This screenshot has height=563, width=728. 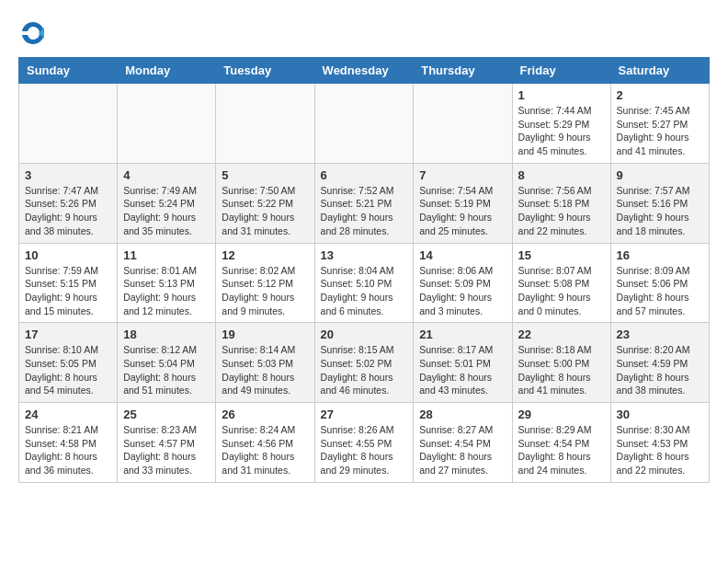 What do you see at coordinates (364, 123) in the screenshot?
I see `calendar-week-row: 1Sunrise: 7:44 AM Sunset: 5:29 PM Daylig…` at bounding box center [364, 123].